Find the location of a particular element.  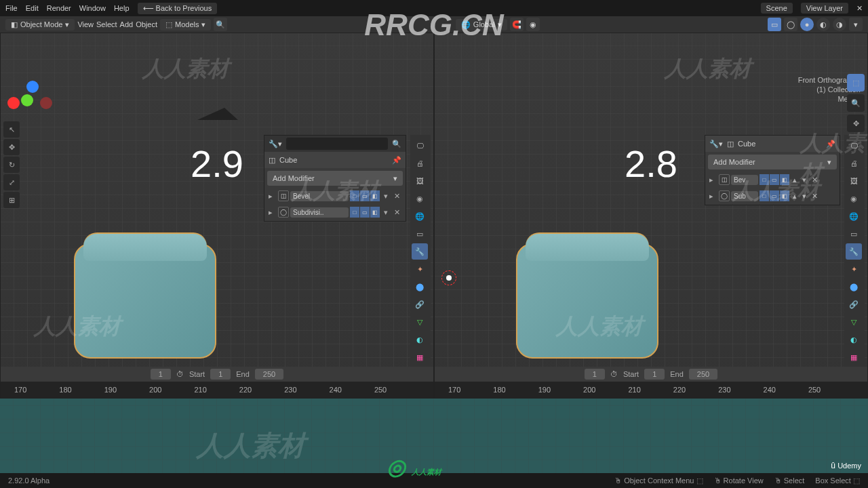

tab-constraints: 🔗 is located at coordinates (420, 304).